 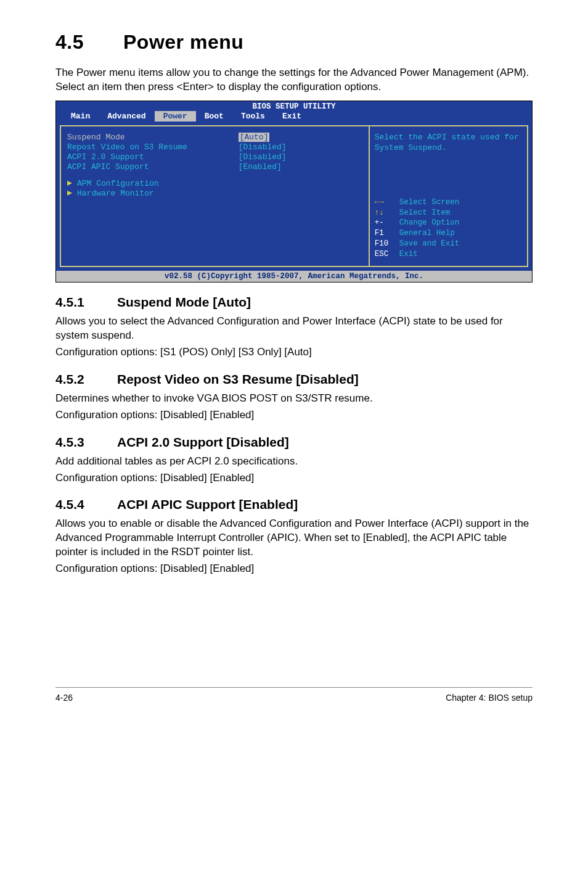 I want to click on subsection-452: 4.5.2Repost Video on S3 Resume [Disabled…, so click(x=294, y=397).